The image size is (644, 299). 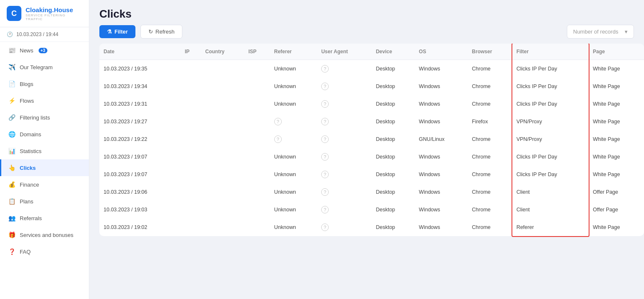 I want to click on sidebar-item-news: 📰 News +3, so click(x=44, y=50).